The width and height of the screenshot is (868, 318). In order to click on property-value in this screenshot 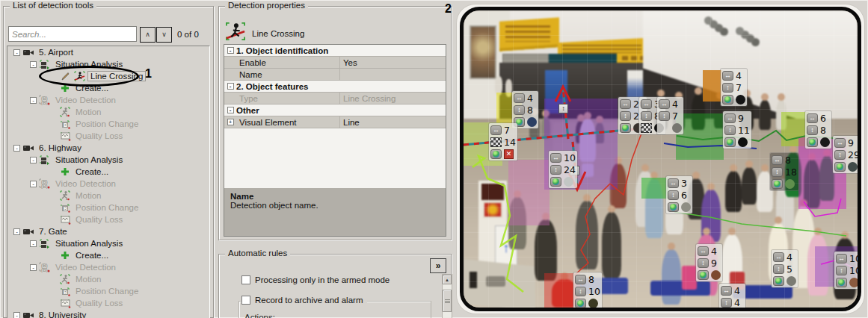, I will do `click(393, 75)`.